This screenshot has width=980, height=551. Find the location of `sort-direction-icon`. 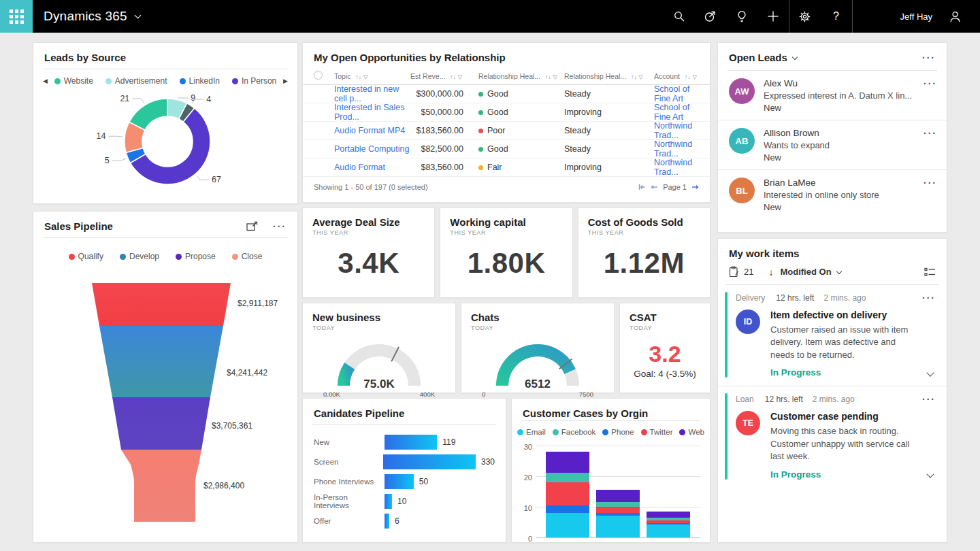

sort-direction-icon is located at coordinates (770, 272).